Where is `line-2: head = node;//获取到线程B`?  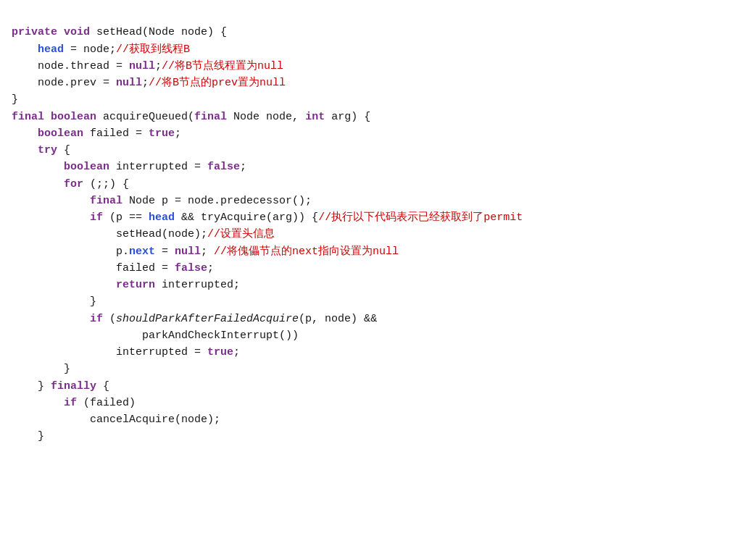 line-2: head = node;//获取到线程B is located at coordinates (101, 49).